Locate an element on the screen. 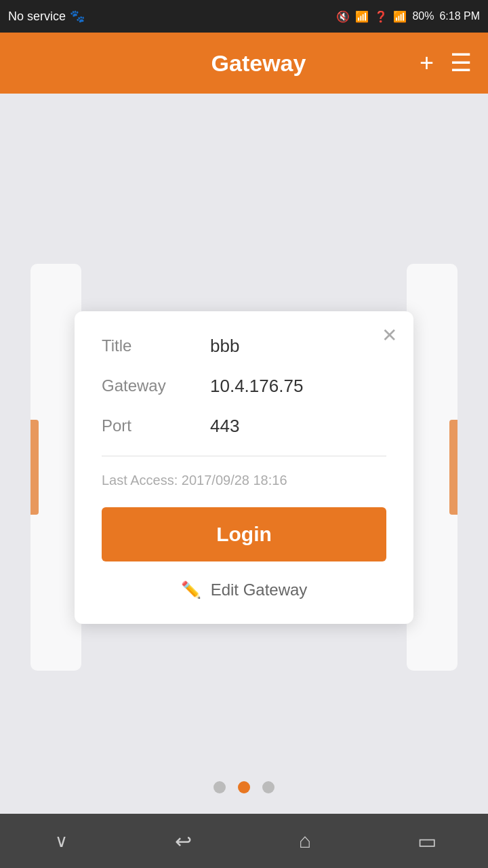  signal-icon: 📶 is located at coordinates (400, 16).